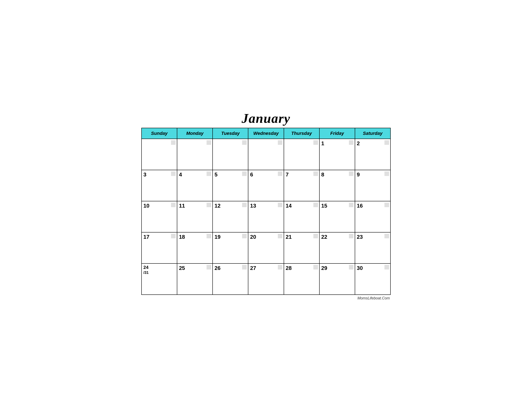  I want to click on calendar-cell: 23, so click(373, 248).